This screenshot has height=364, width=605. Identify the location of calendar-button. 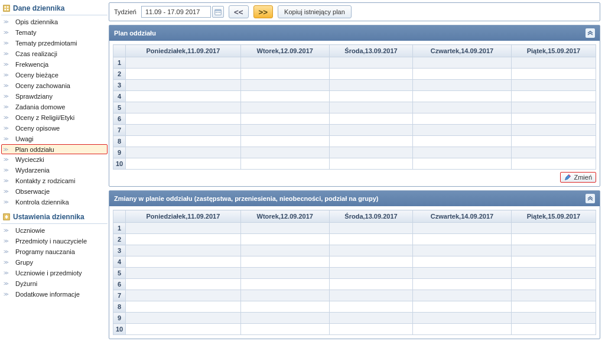
(218, 12).